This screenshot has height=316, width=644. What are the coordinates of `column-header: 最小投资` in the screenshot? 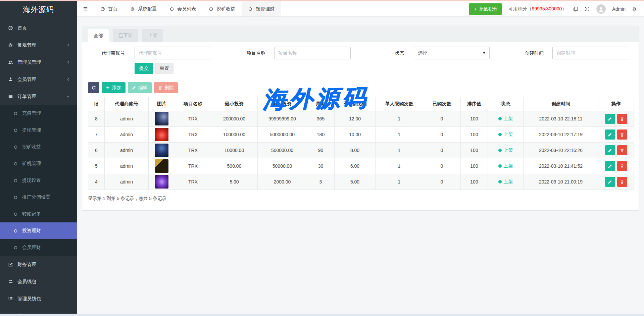 It's located at (234, 104).